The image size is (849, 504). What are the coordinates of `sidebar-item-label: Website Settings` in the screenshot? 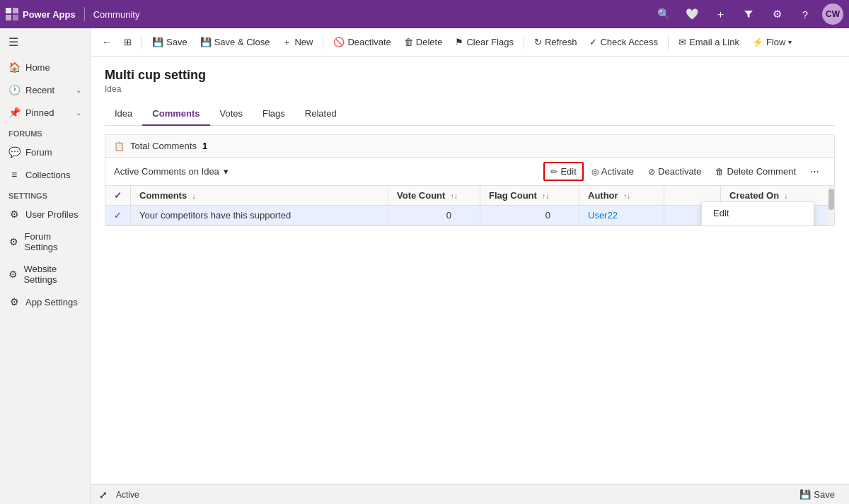 It's located at (52, 274).